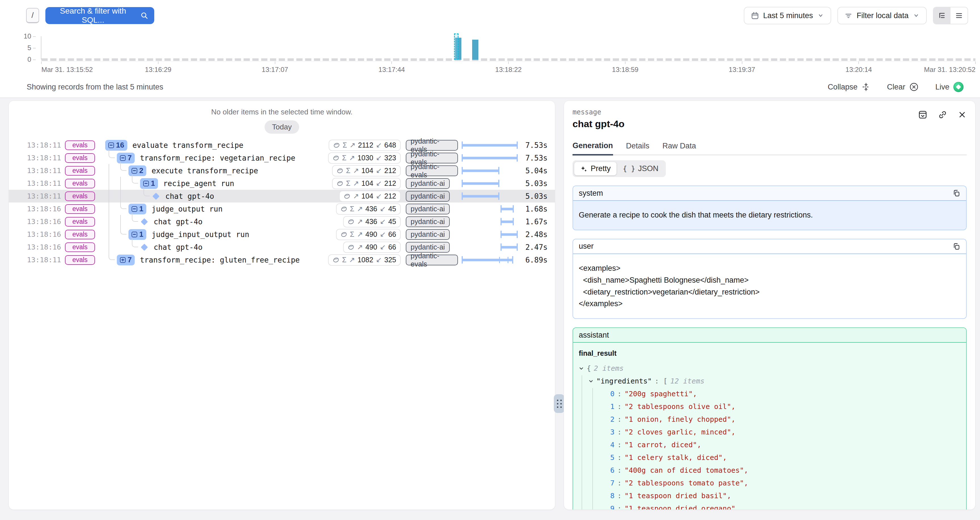 The width and height of the screenshot is (980, 520). I want to click on json-view-option: { } JSON, so click(641, 169).